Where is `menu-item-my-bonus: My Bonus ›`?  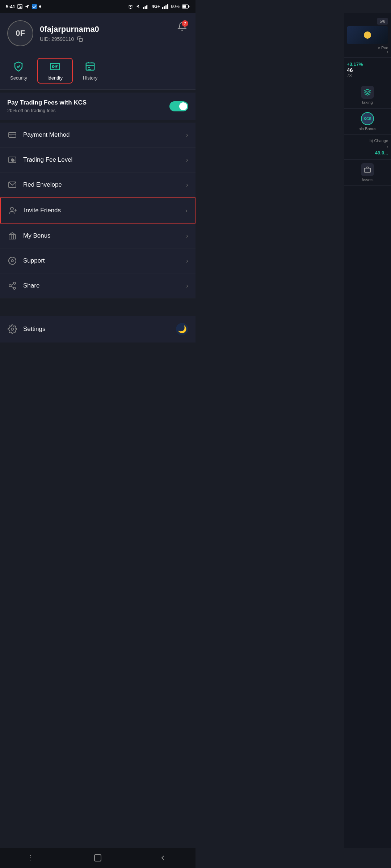 menu-item-my-bonus: My Bonus › is located at coordinates (98, 236).